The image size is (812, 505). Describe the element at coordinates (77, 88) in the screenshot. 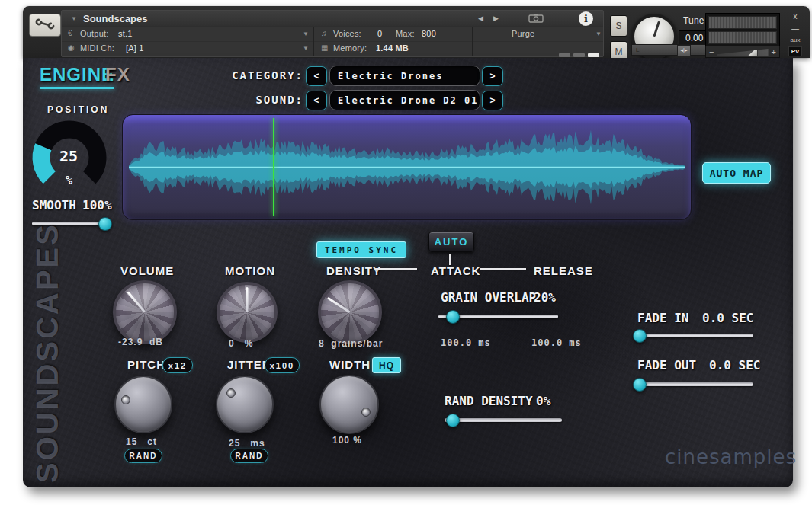

I see `tab-engine-underline` at that location.